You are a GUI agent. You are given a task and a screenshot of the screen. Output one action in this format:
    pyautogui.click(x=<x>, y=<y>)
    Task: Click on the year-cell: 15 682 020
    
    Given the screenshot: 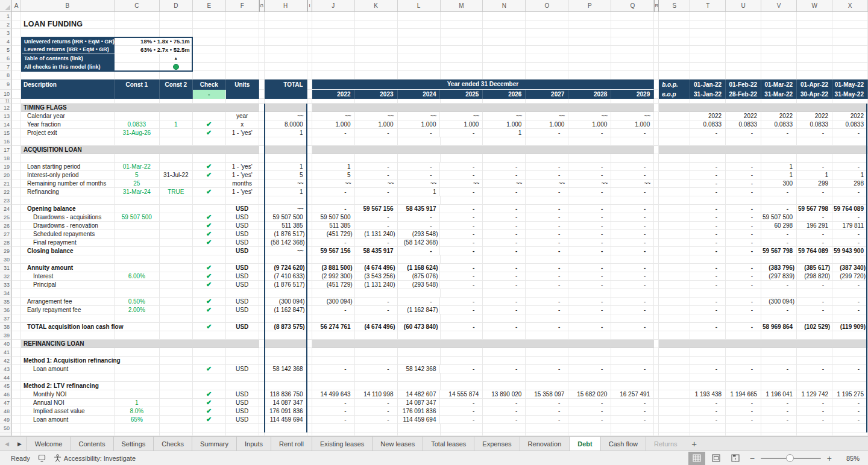 What is the action you would take?
    pyautogui.click(x=590, y=395)
    